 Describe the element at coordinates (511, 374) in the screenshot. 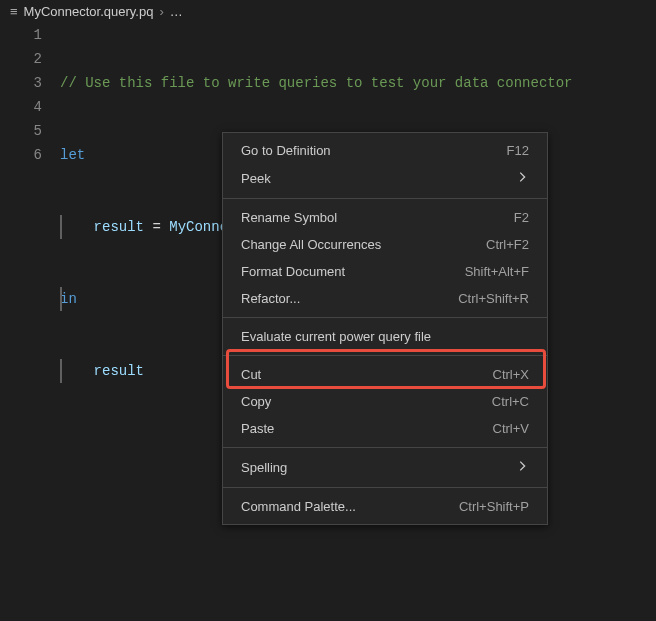

I see `menu-item-shortcut: Ctrl+X` at that location.